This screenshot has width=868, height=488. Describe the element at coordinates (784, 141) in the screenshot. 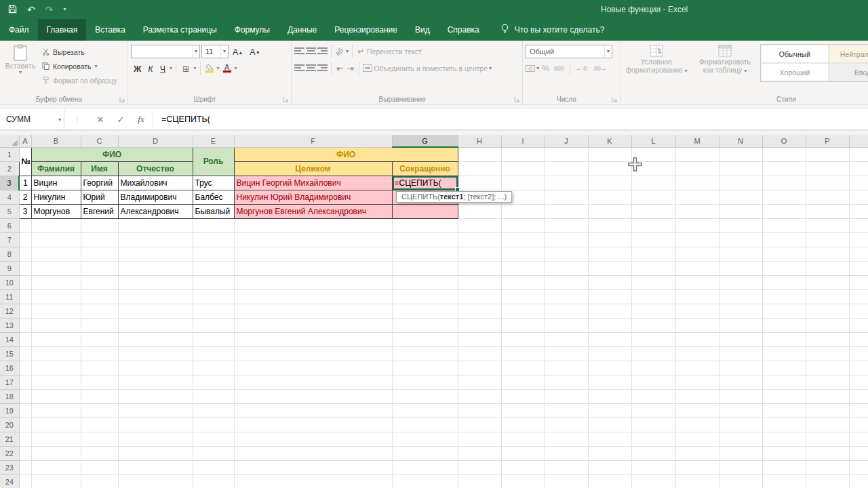

I see `column-header-O: O` at that location.